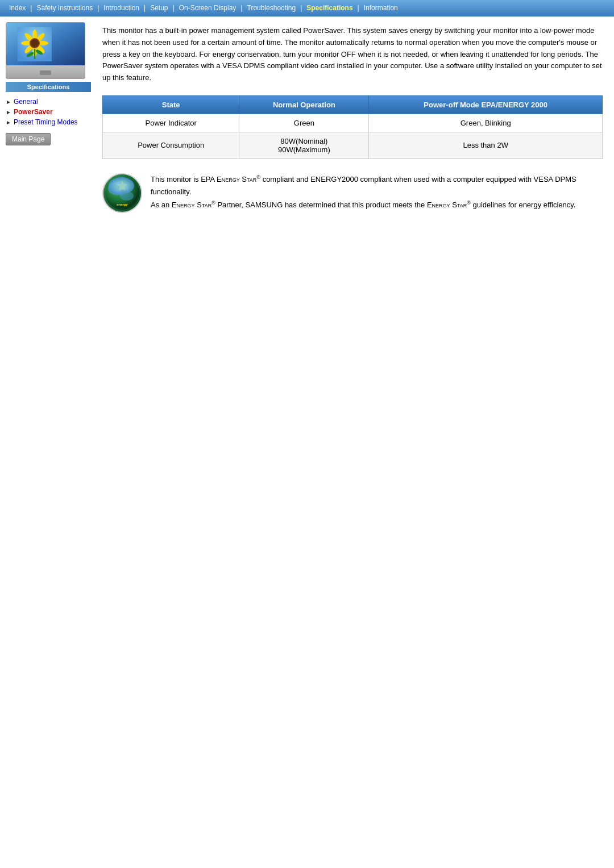  What do you see at coordinates (304, 105) in the screenshot?
I see `table-header-normal: Normal Operation` at bounding box center [304, 105].